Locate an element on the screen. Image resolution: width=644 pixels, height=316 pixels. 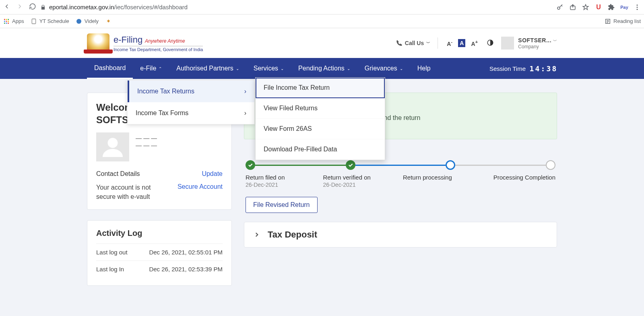
chevron-down-icon: ⌄ is located at coordinates (237, 68).